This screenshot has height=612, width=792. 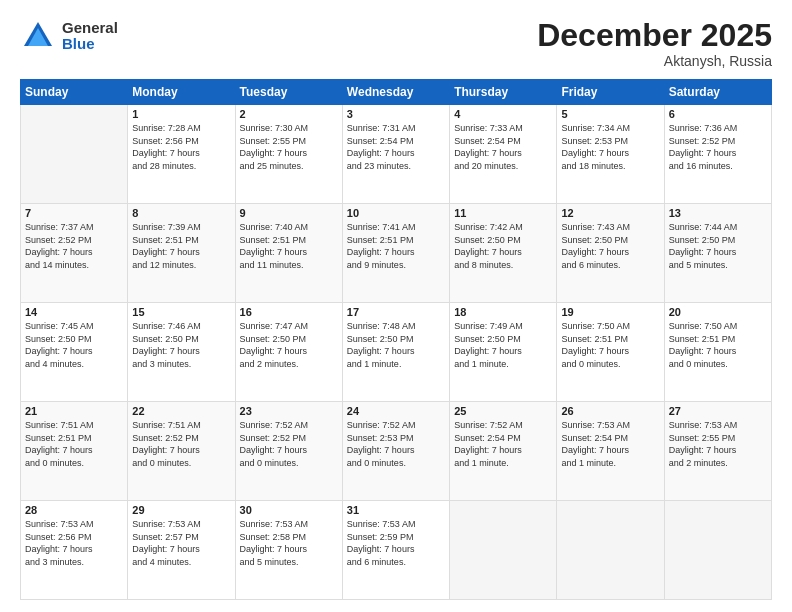 I want to click on day-number: 10, so click(x=396, y=213).